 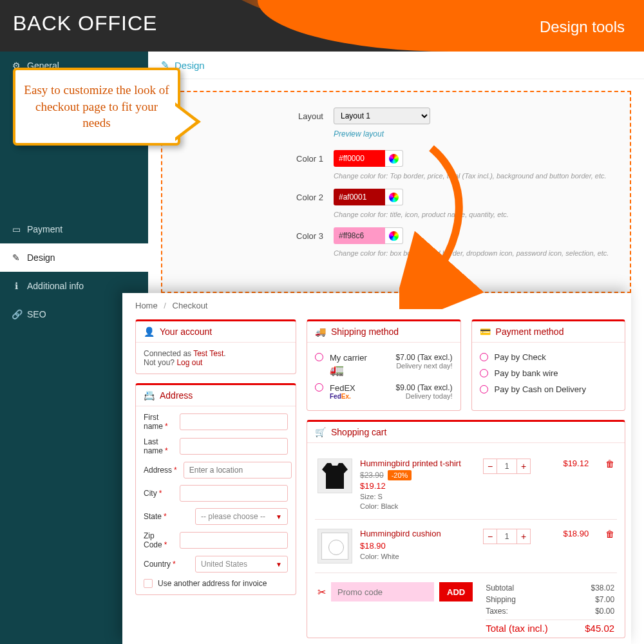 I want to click on sidebar-item-label: Additional info, so click(x=55, y=286).